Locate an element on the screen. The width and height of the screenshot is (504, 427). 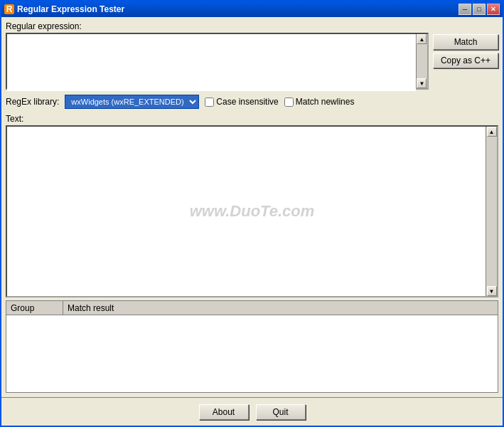
library-select: wxWidgets (wxRE_EXTENDED) is located at coordinates (132, 102).